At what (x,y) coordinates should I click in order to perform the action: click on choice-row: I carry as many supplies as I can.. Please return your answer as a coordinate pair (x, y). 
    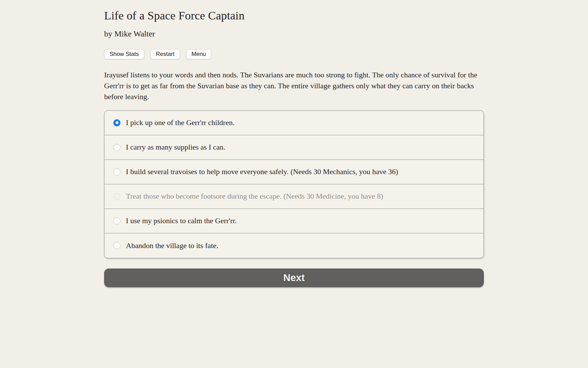
    Looking at the image, I should click on (294, 148).